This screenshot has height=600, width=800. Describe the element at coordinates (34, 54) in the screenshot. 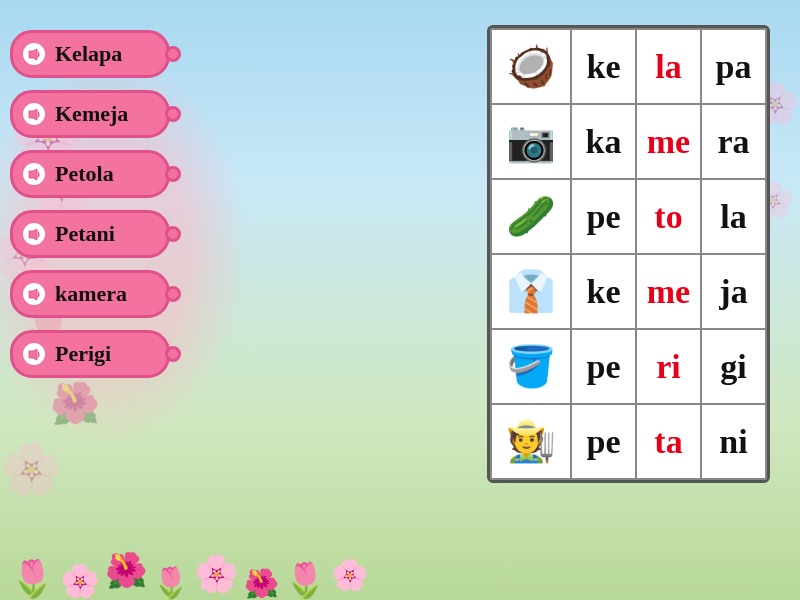

I see `speaker-icon-kelapa` at that location.